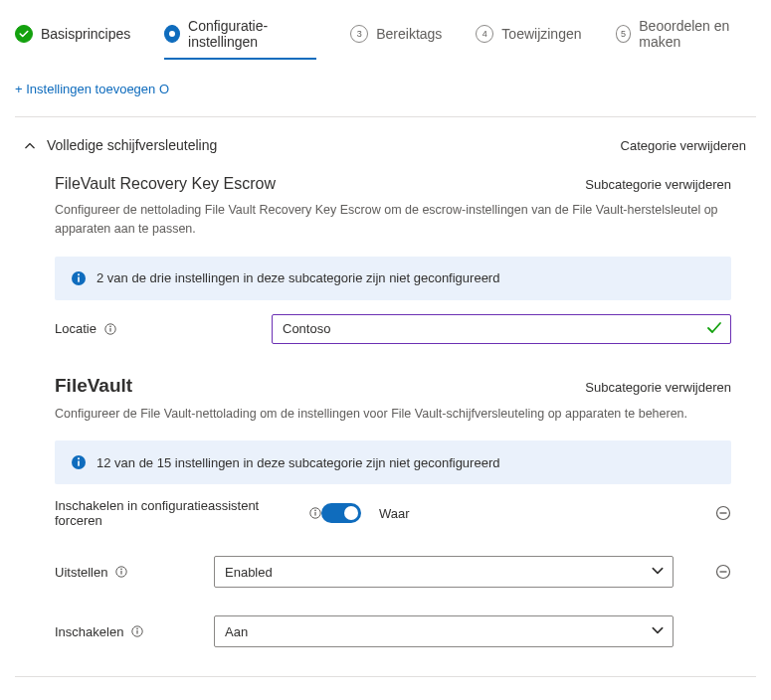 Image resolution: width=771 pixels, height=700 pixels. I want to click on label-text: Inschakelen, so click(90, 632).